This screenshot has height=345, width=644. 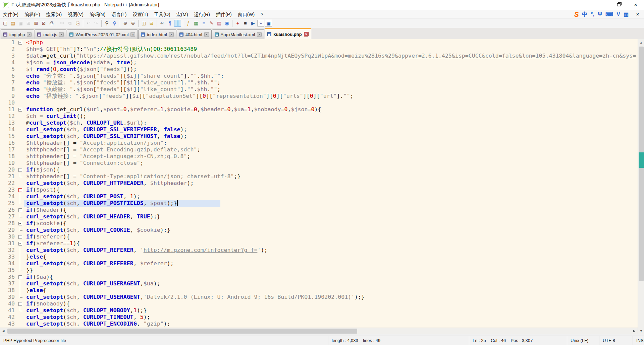 I want to click on menu-item-window: 窗口(W), so click(x=246, y=14).